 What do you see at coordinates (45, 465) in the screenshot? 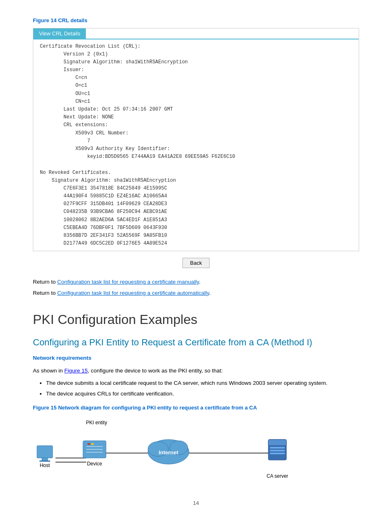
I see `host-label: Host` at bounding box center [45, 465].